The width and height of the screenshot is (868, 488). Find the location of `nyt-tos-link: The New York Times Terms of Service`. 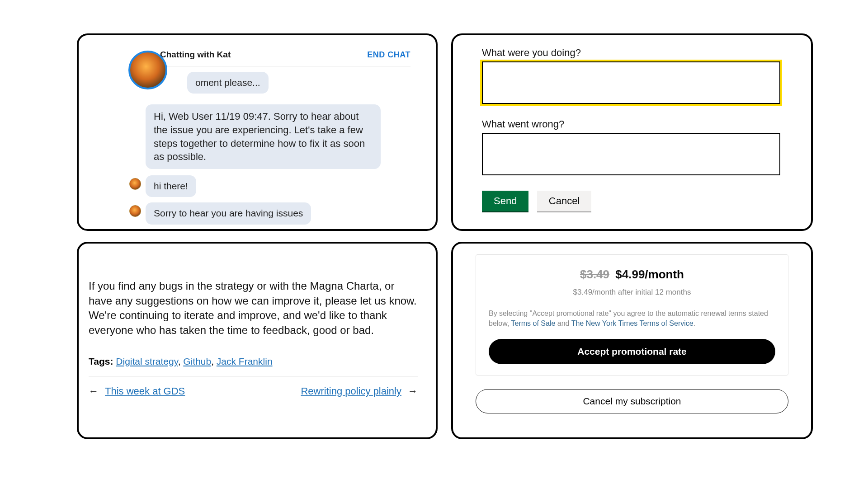

nyt-tos-link: The New York Times Terms of Service is located at coordinates (632, 324).